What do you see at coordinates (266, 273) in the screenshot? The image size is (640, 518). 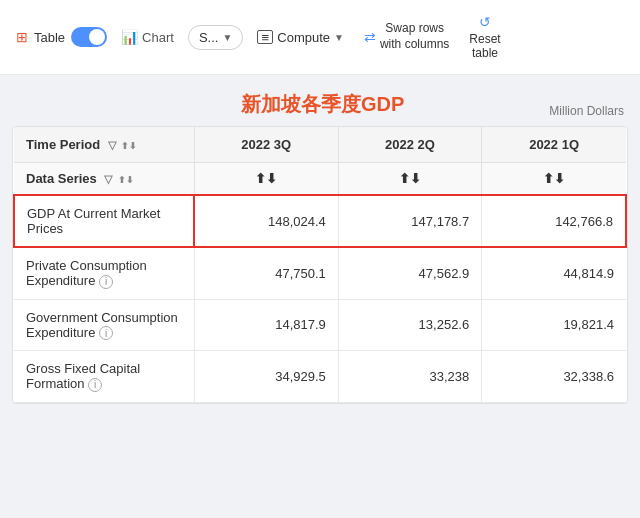 I see `private-consumption-col1: 47,750.1` at bounding box center [266, 273].